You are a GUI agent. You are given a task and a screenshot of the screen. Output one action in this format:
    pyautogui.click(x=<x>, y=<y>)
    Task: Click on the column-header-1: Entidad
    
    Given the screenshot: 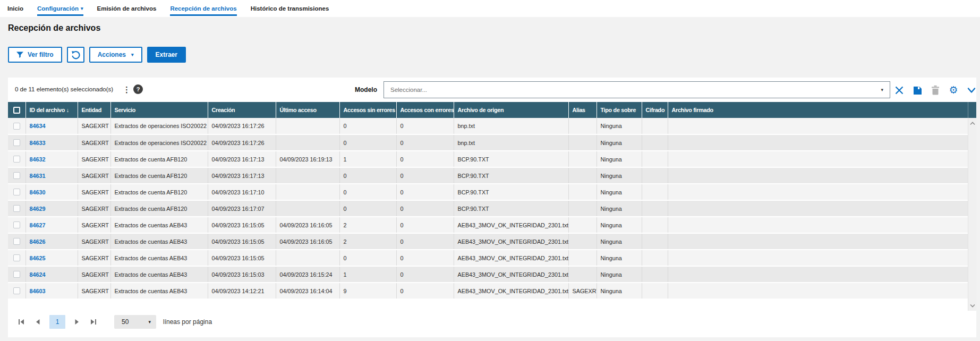 What is the action you would take?
    pyautogui.click(x=94, y=110)
    